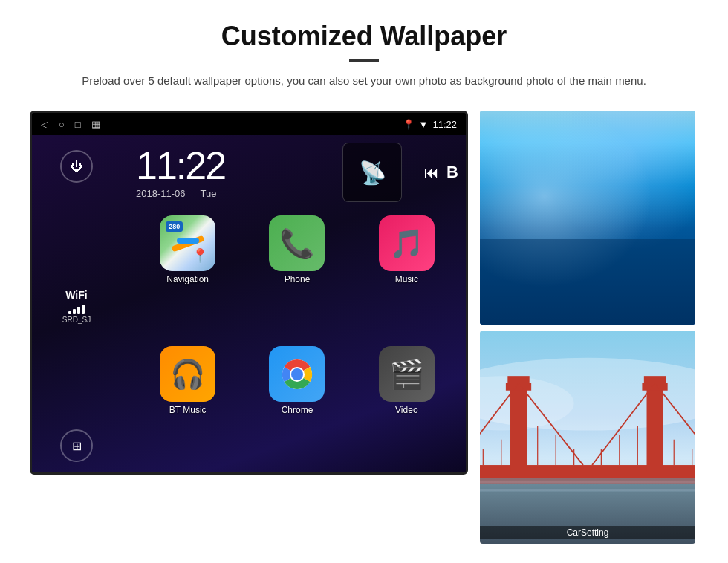 Image resolution: width=728 pixels, height=563 pixels. I want to click on bluetooth-symbol: 🎧, so click(187, 374).